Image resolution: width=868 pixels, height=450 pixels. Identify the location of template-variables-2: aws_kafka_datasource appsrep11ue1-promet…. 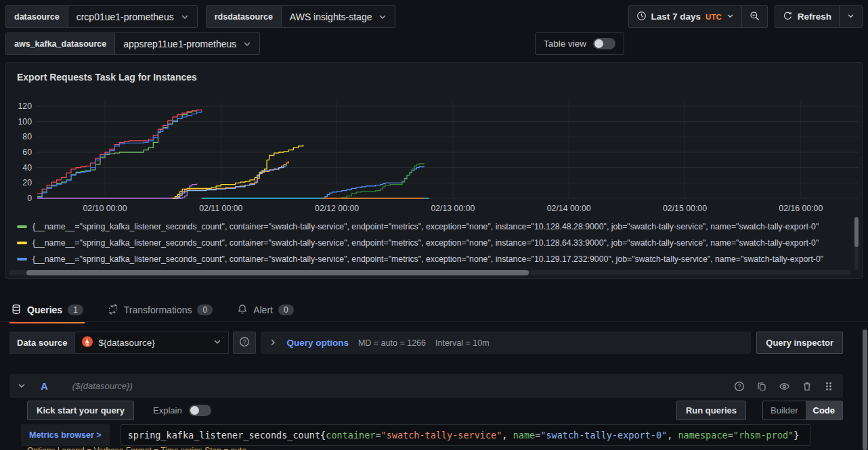
(434, 43).